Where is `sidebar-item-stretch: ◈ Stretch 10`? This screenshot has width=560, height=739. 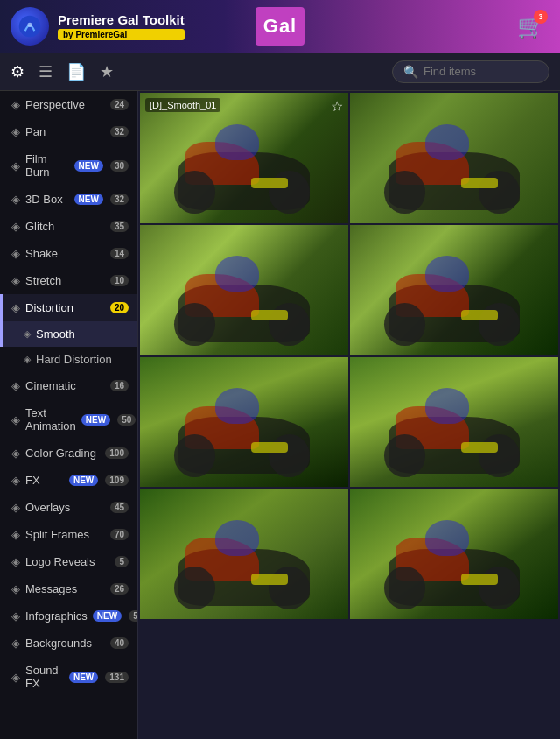
sidebar-item-stretch: ◈ Stretch 10 is located at coordinates (68, 280).